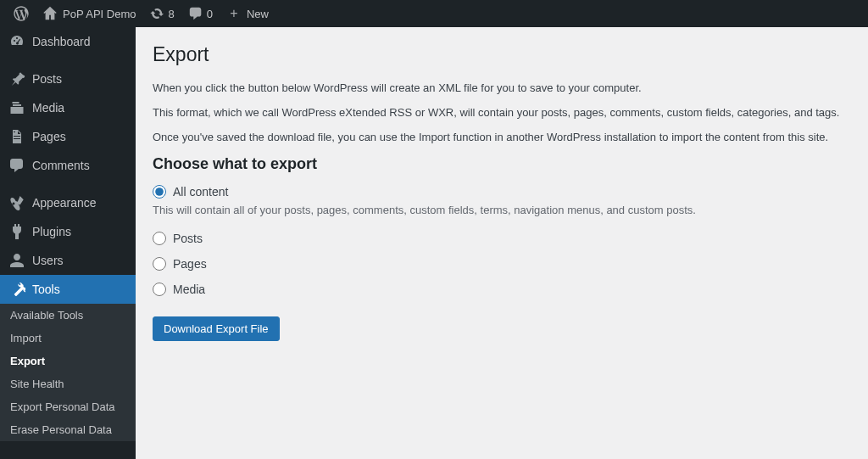 The height and width of the screenshot is (459, 868). I want to click on export-option-label: All content, so click(200, 192).